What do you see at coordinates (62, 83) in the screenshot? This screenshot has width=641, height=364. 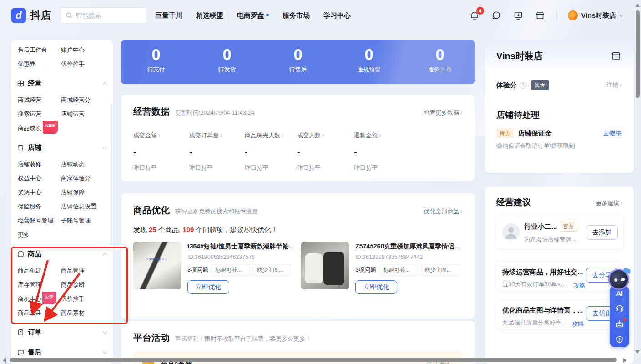 I see `sidebar-section-operations: 经营` at bounding box center [62, 83].